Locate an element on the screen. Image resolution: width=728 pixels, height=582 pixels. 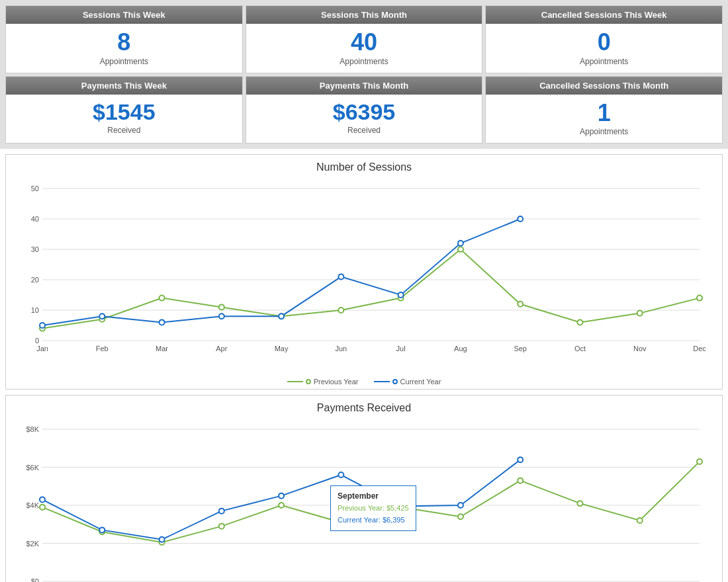
stat-card-sessions-month: Sessions This Month 40 Appointments is located at coordinates (364, 40).